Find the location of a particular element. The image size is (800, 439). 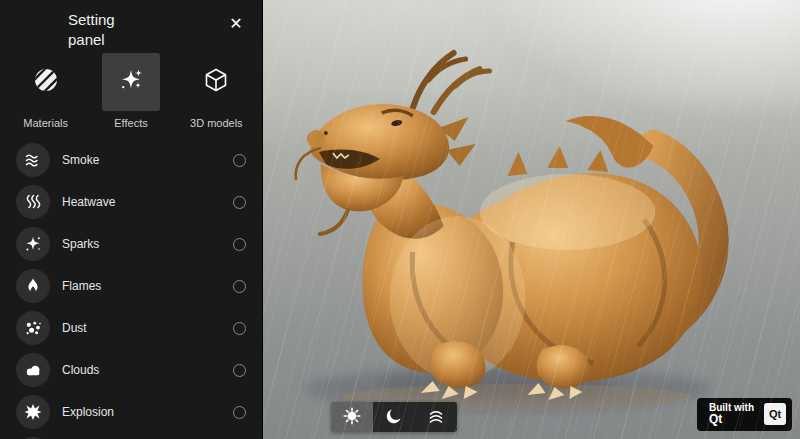

effect-label: Heatwave is located at coordinates (142, 202).